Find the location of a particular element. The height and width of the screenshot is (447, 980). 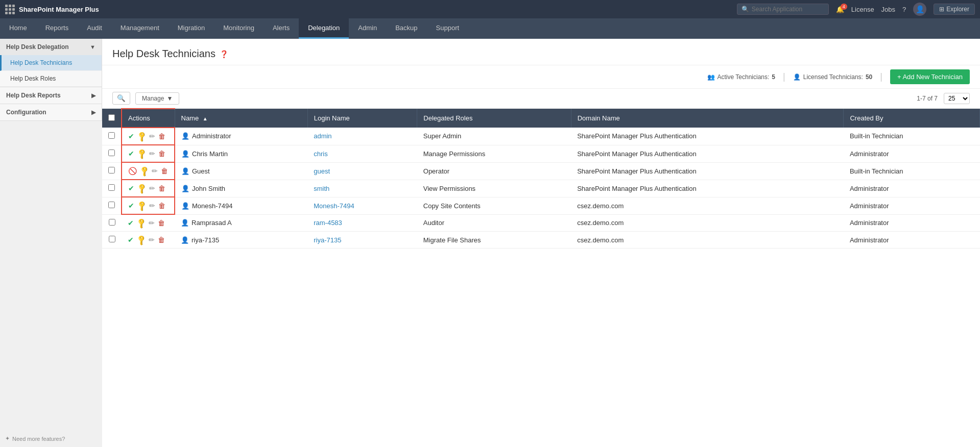

help-link: ? is located at coordinates (904, 9).